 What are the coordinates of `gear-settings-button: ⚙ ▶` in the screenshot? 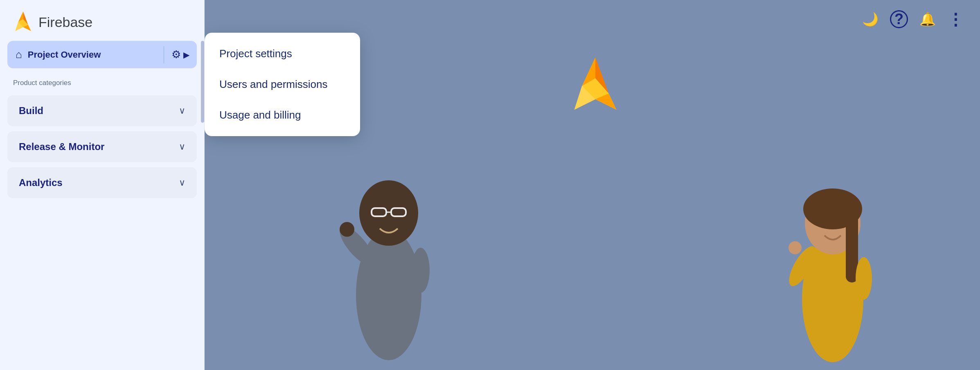 It's located at (180, 55).